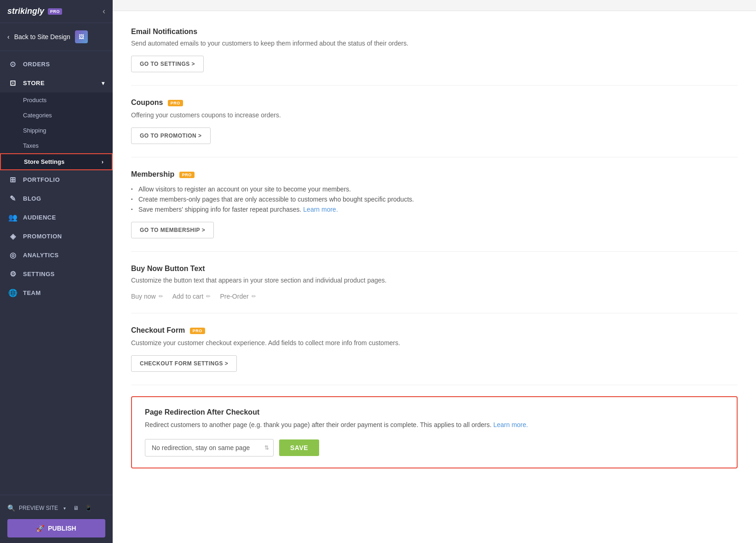 The height and width of the screenshot is (543, 756). I want to click on membership-bullets: Allow visitors to register an account on…, so click(434, 199).